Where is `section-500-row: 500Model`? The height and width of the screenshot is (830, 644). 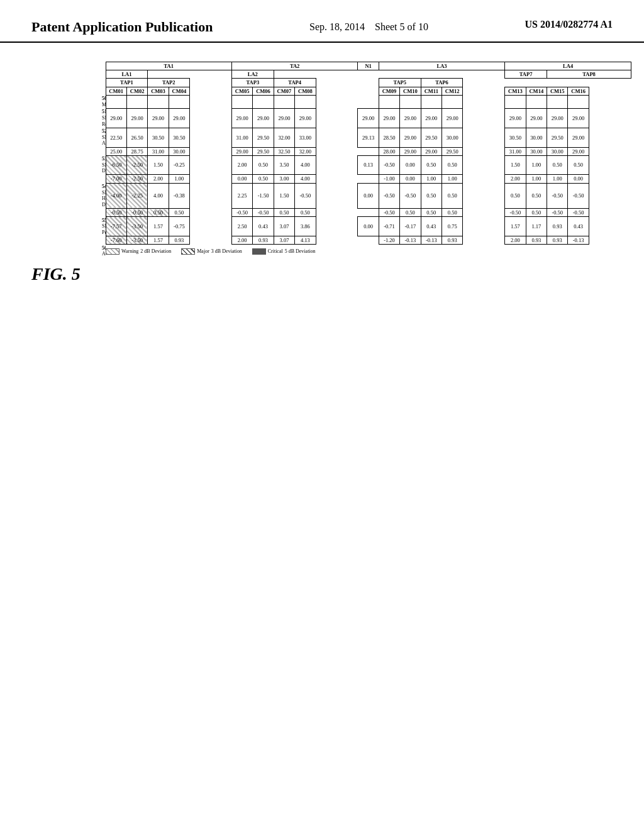 section-500-row: 500Model is located at coordinates (366, 102).